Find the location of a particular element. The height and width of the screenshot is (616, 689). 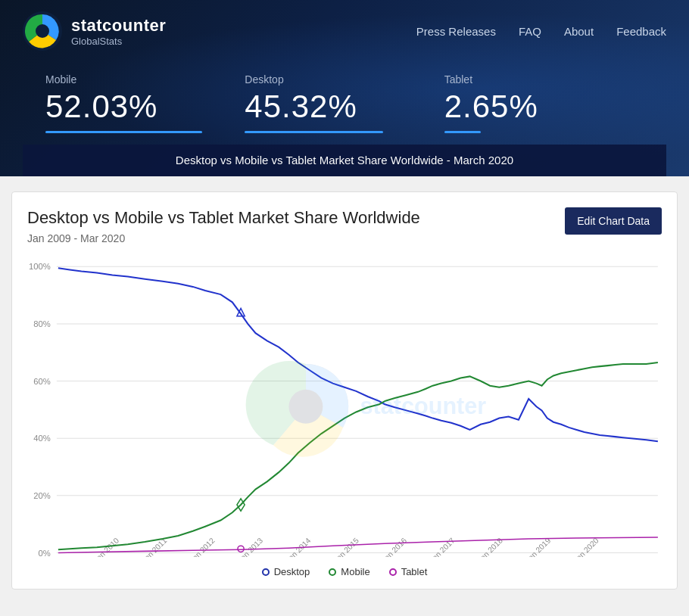

logo-name: statcounter is located at coordinates (118, 26).